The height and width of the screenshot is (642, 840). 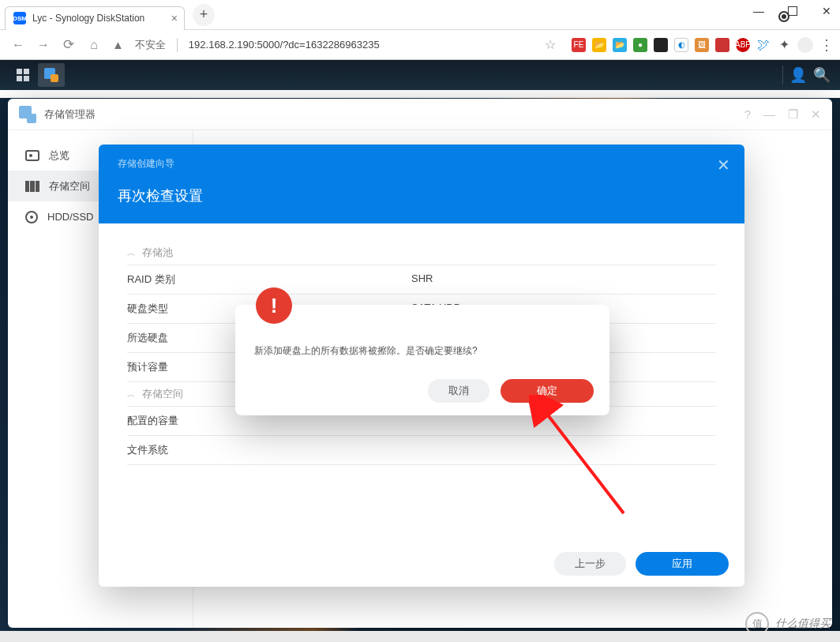 I want to click on browser-toolbar: ← → ⟳ ⌂ ▲ 不安全 192.168.2.190:5000/?dc=163…, so click(x=420, y=45).